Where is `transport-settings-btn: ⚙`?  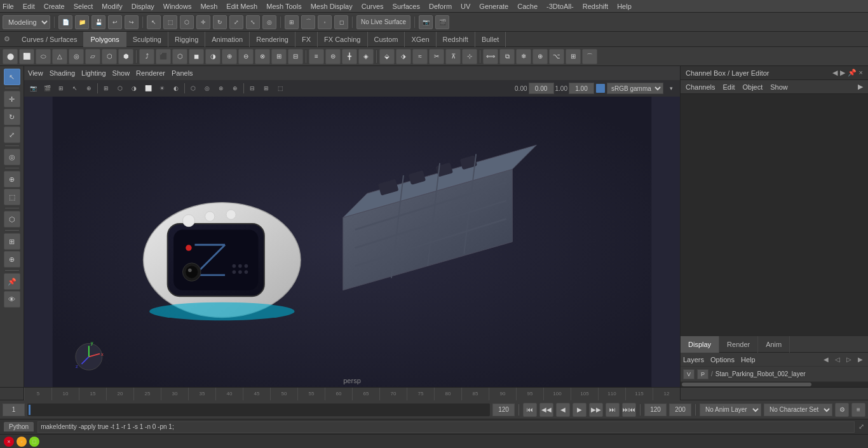 transport-settings-btn: ⚙ is located at coordinates (842, 410).